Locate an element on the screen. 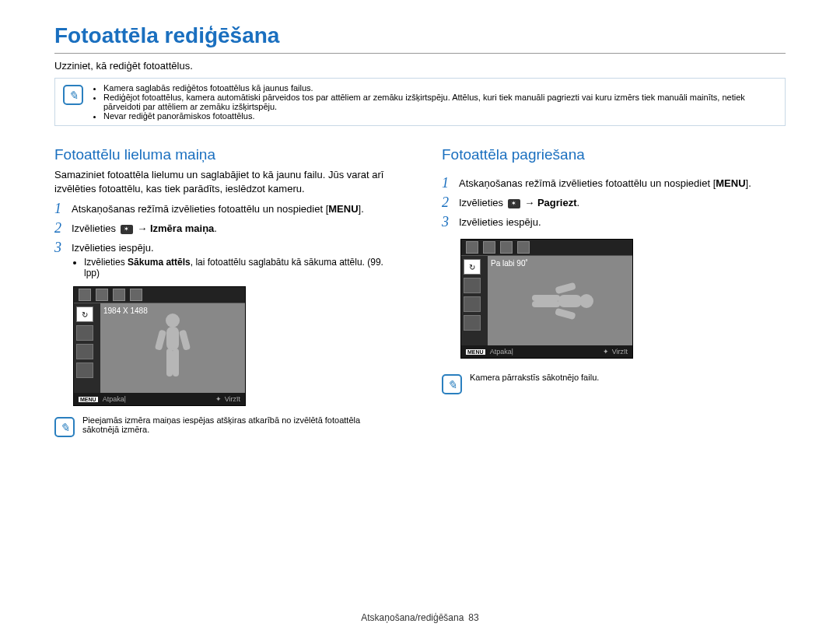  left-step-1: Atskaņošanas režīmā izvēlieties fotoattē… is located at coordinates (226, 208).